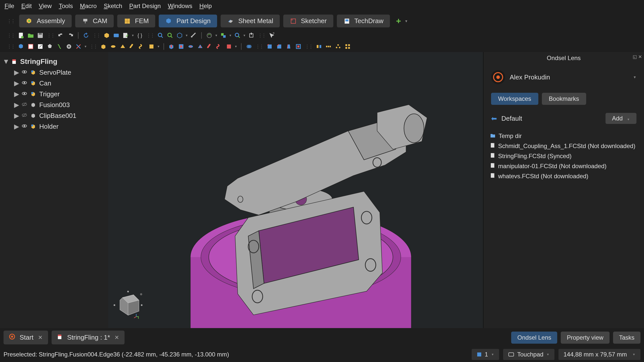  Describe the element at coordinates (564, 156) in the screenshot. I see `file-item: StringFling.FCStd (Synced)` at that location.